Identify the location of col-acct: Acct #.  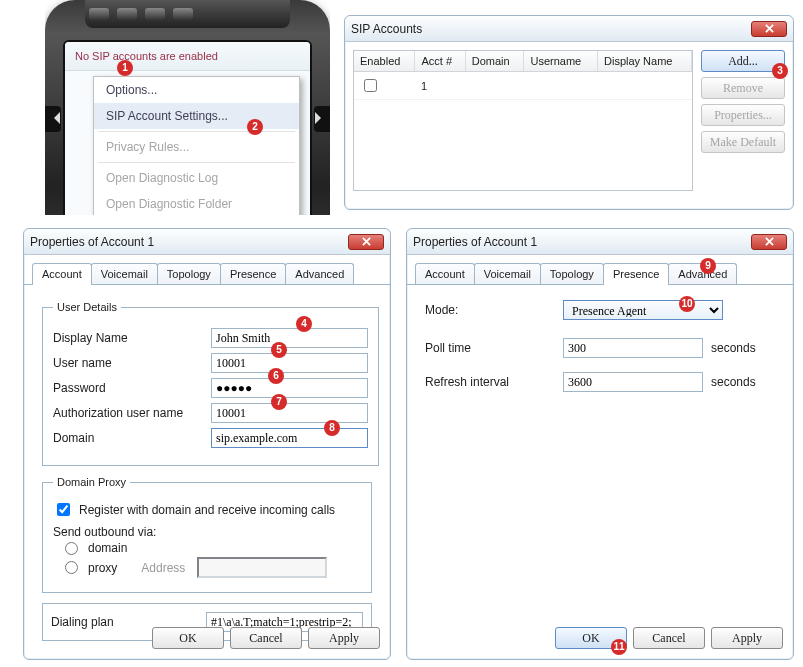
(440, 62).